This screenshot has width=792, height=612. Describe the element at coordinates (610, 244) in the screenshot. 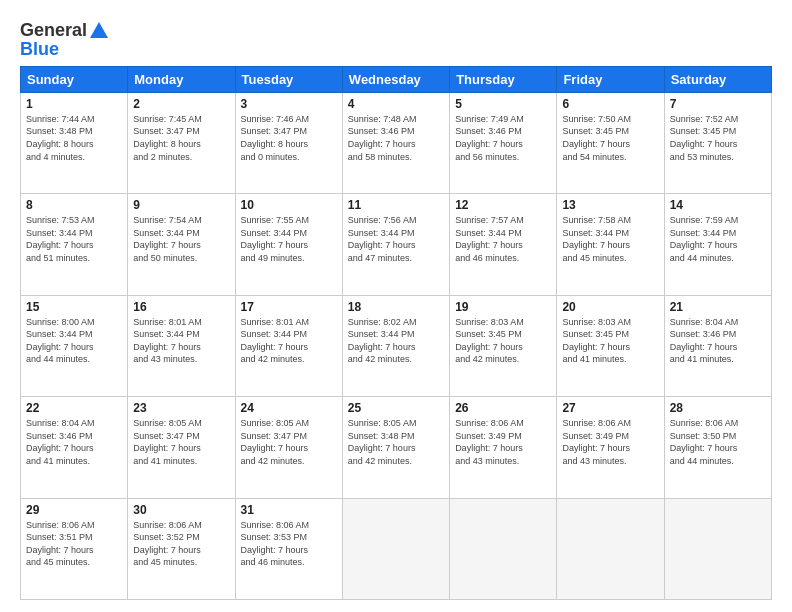

I see `day-cell: 13Sunrise: 7:58 AMSunset: 3:44 PMDayligh…` at that location.